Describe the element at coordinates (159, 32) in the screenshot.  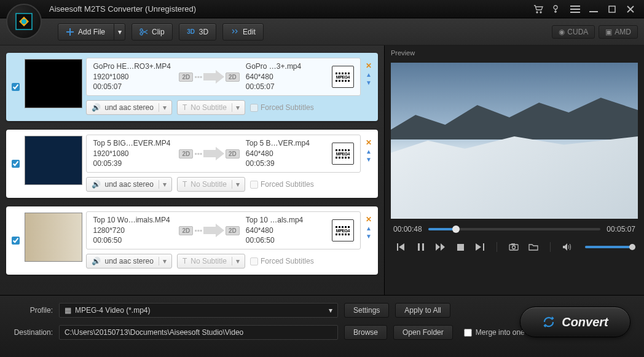
I see `clip-label: Clip` at that location.